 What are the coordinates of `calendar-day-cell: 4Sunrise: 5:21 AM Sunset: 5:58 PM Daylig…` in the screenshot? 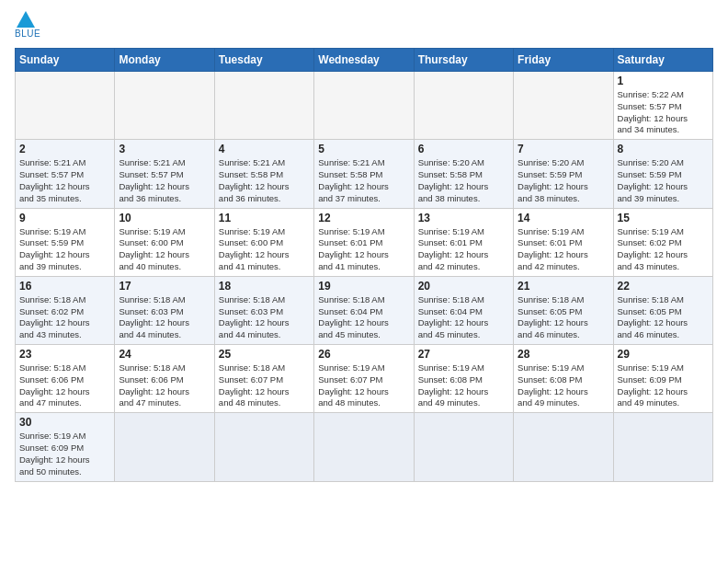 It's located at (264, 174).